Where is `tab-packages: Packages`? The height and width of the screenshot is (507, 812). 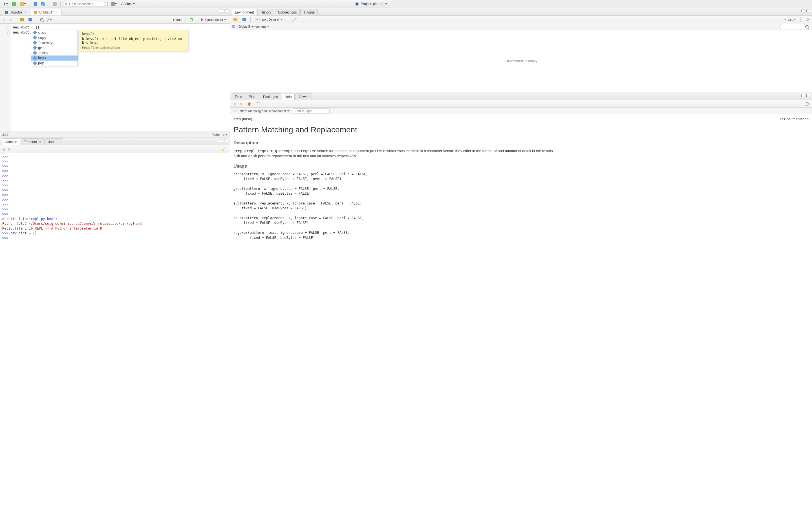 tab-packages: Packages is located at coordinates (270, 97).